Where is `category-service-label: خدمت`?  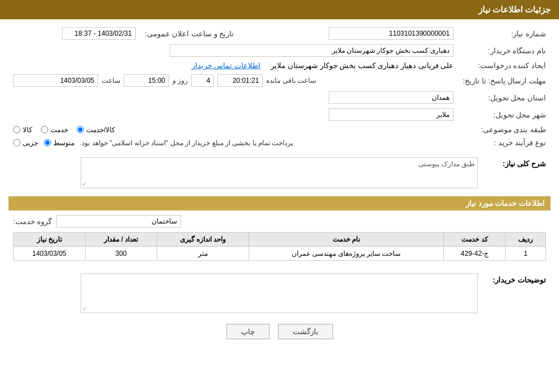 category-service-label: خدمت is located at coordinates (59, 130).